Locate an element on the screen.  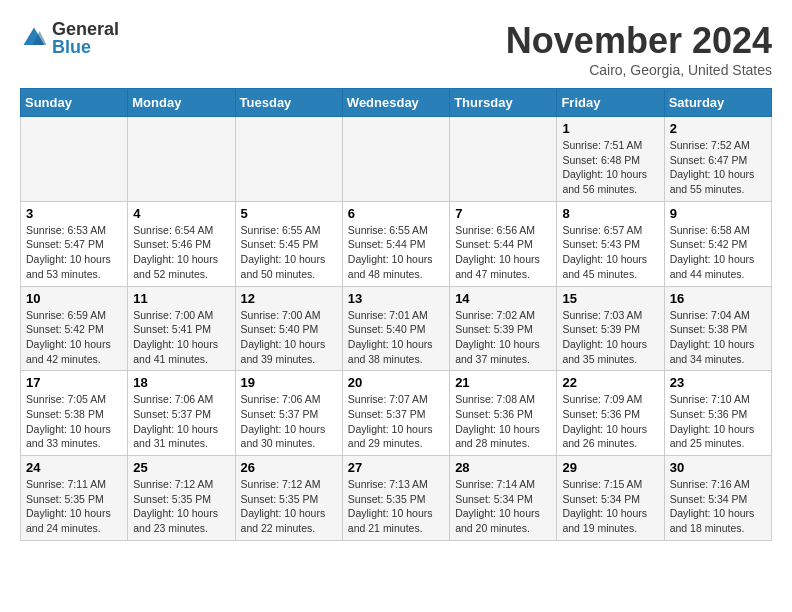
week-row-3: 10Sunrise: 6:59 AM Sunset: 5:42 PM Dayli… is located at coordinates (396, 328).